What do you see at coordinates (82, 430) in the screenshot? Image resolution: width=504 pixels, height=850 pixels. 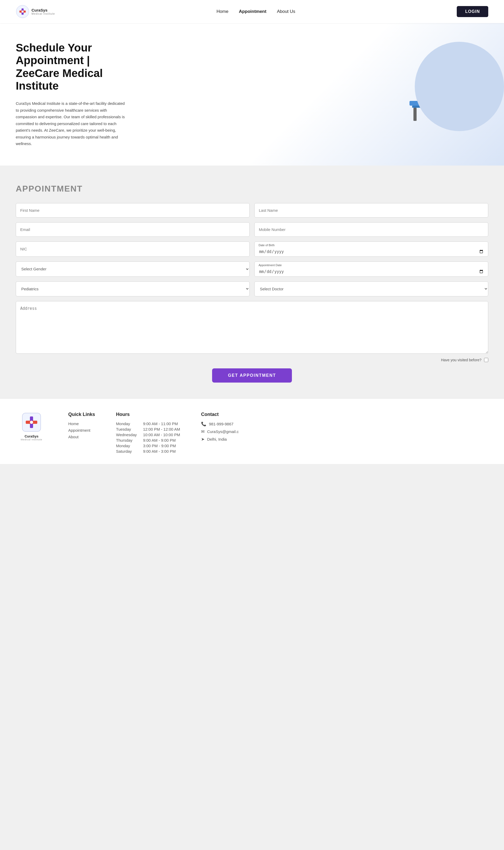 I see `footer-link-appointment: Appointment` at bounding box center [82, 430].